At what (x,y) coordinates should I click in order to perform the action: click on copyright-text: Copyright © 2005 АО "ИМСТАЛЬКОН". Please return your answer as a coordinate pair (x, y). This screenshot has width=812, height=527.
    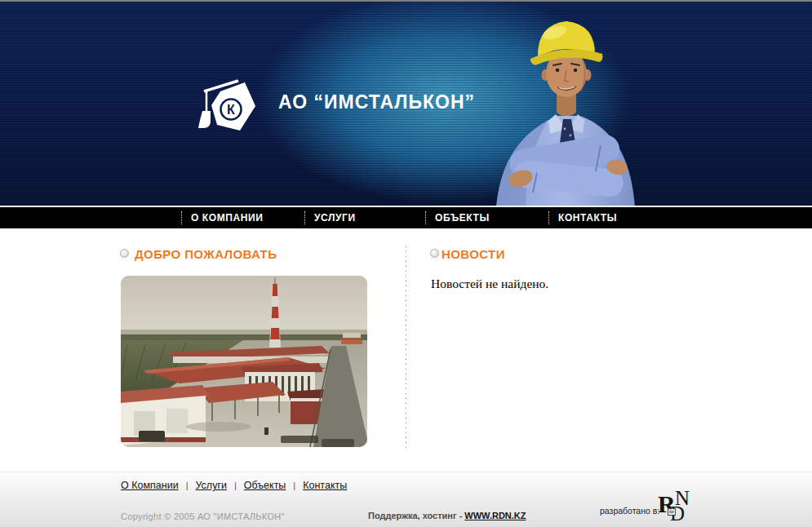
    Looking at the image, I should click on (202, 516).